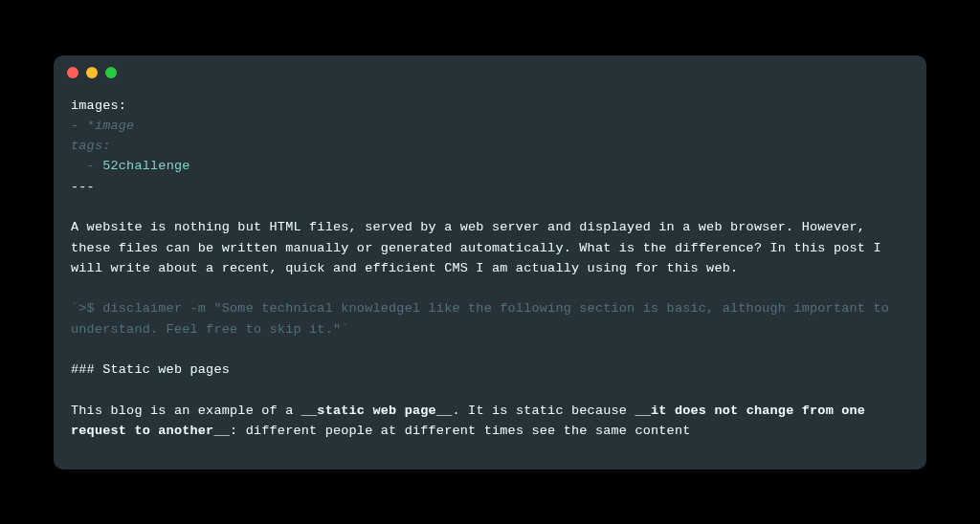 The height and width of the screenshot is (524, 980). I want to click on tag-value: 52challenge, so click(145, 166).